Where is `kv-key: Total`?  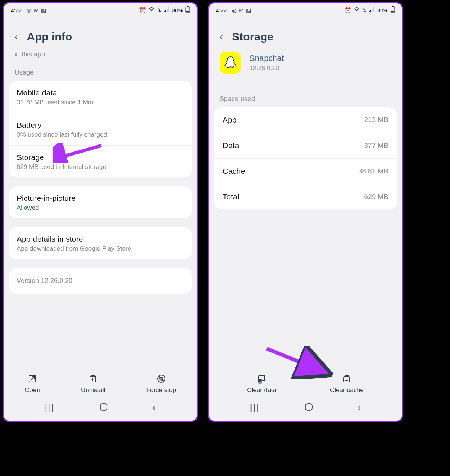 kv-key: Total is located at coordinates (231, 197).